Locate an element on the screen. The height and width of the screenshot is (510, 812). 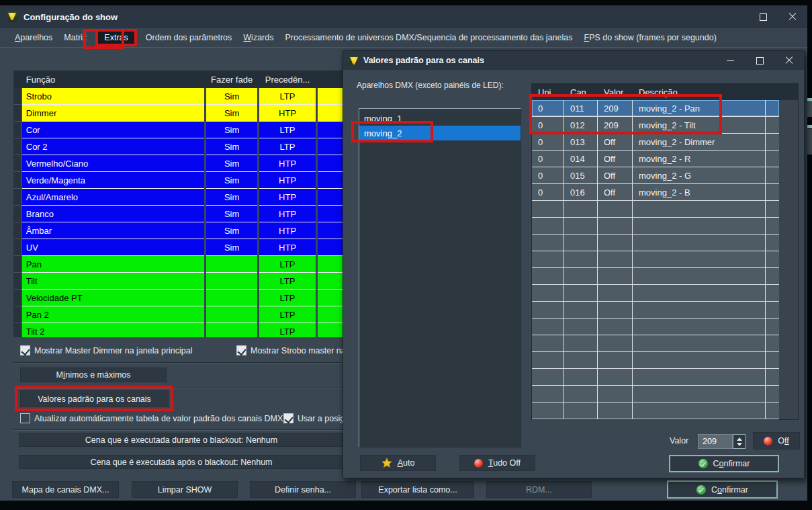
maximize-icon is located at coordinates (760, 60).